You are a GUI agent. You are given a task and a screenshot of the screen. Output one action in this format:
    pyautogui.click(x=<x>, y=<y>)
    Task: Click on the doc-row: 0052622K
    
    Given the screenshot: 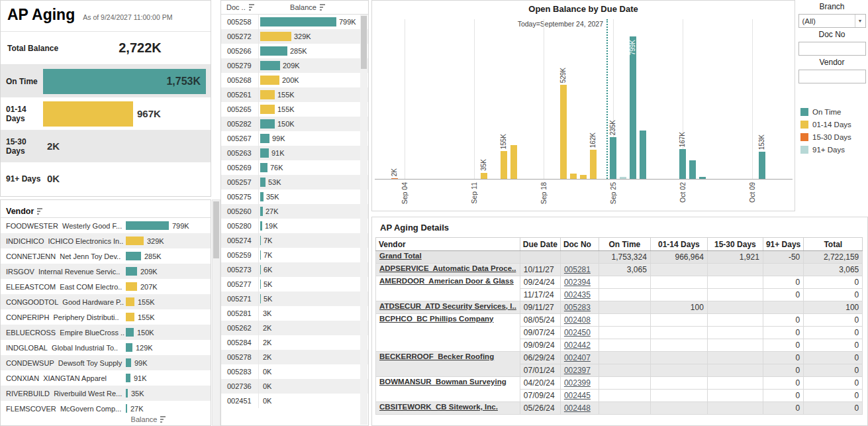 What is the action you would take?
    pyautogui.click(x=295, y=328)
    